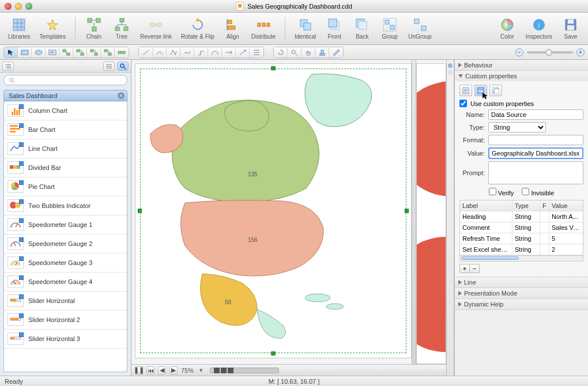  What do you see at coordinates (66, 96) in the screenshot?
I see `library-title-bar: Sales Dashboard ×` at bounding box center [66, 96].